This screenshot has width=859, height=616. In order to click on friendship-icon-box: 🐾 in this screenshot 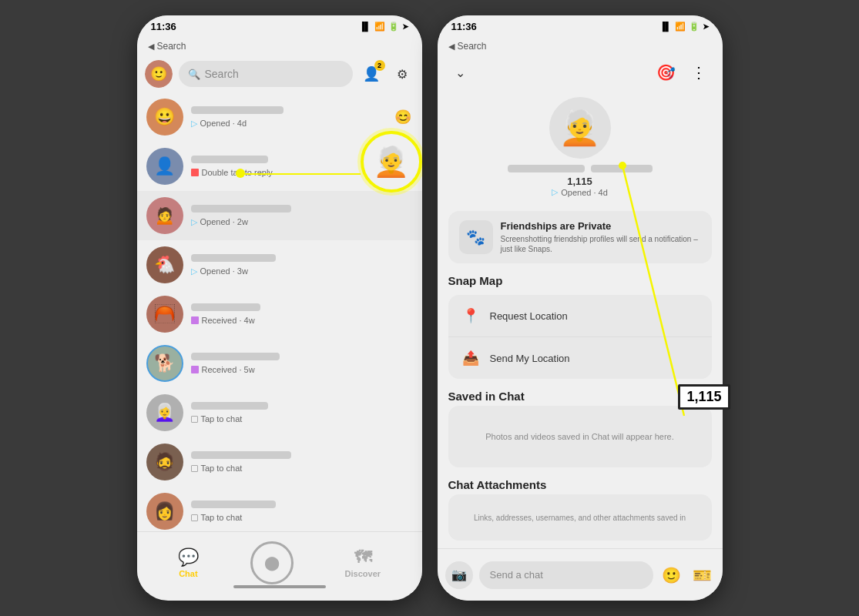, I will do `click(476, 237)`.